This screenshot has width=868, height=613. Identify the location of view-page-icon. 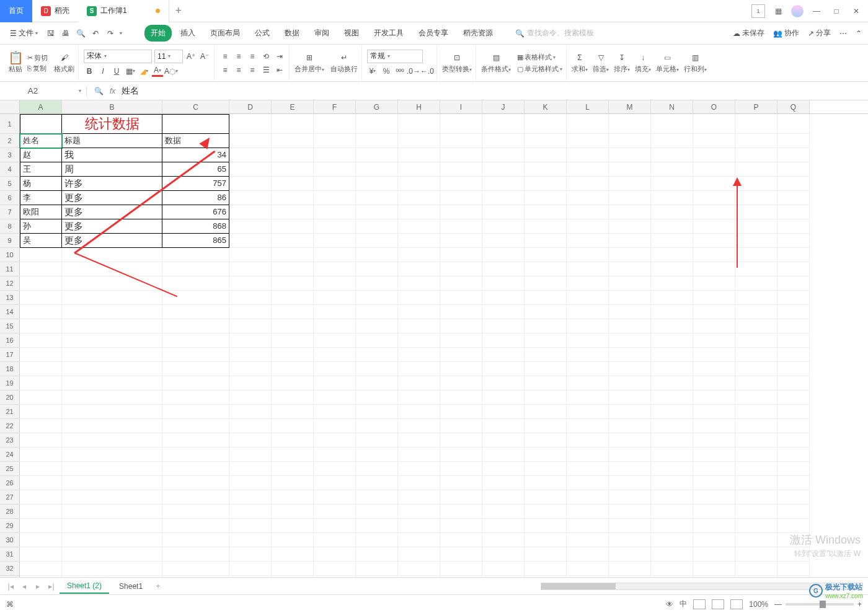
(718, 604).